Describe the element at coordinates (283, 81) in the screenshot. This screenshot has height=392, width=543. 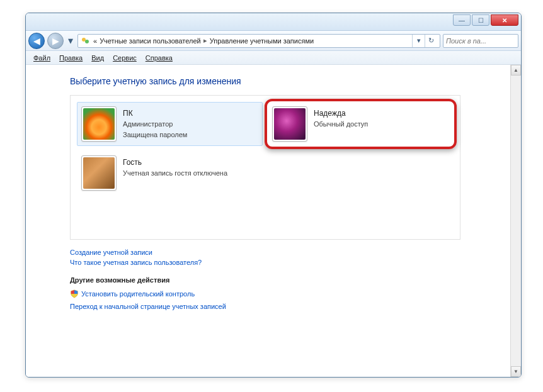
I see `page-title: Выберите учетную запись для изменения` at that location.